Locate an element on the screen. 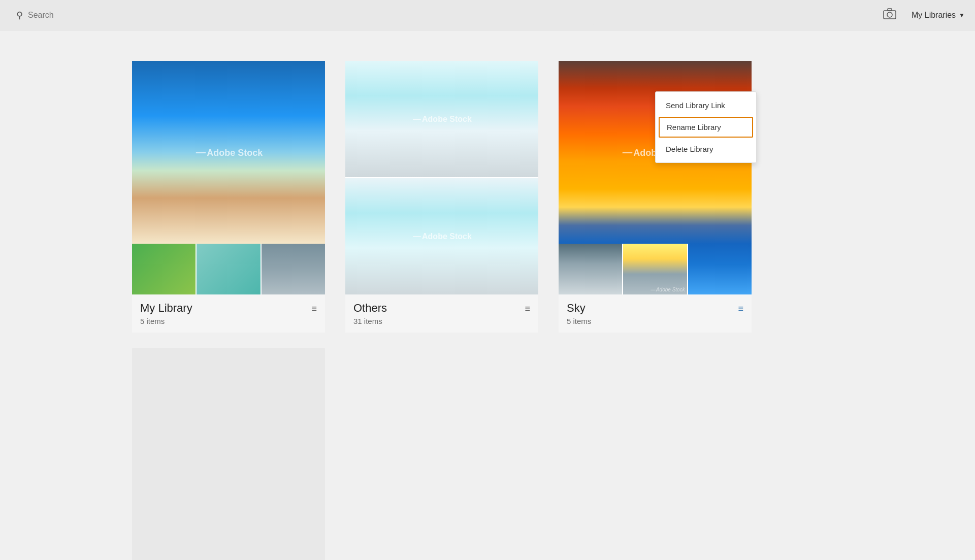 Image resolution: width=975 pixels, height=560 pixels. card-menu-button-others: ≡ is located at coordinates (527, 309).